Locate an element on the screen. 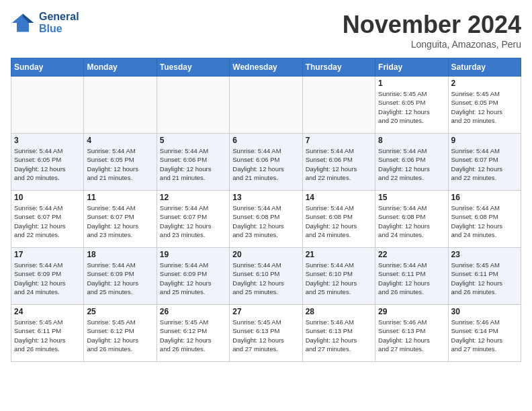 The width and height of the screenshot is (532, 411). day-number: 20 is located at coordinates (266, 255).